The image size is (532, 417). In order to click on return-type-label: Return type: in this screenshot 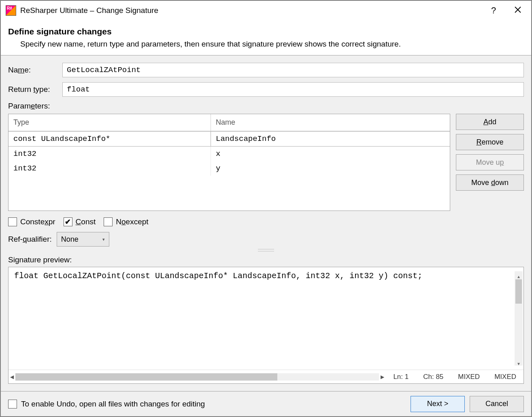, I will do `click(35, 89)`.